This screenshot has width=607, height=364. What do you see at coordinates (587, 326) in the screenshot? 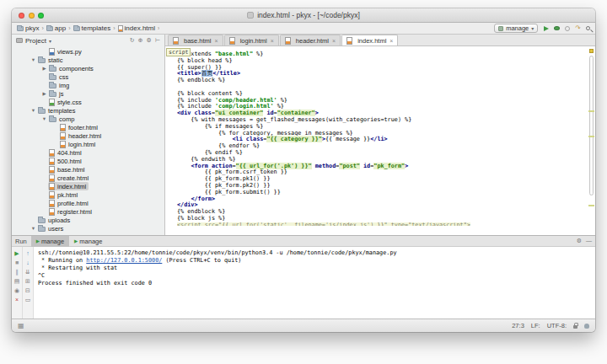
I see `hector-inspections-icon` at bounding box center [587, 326].